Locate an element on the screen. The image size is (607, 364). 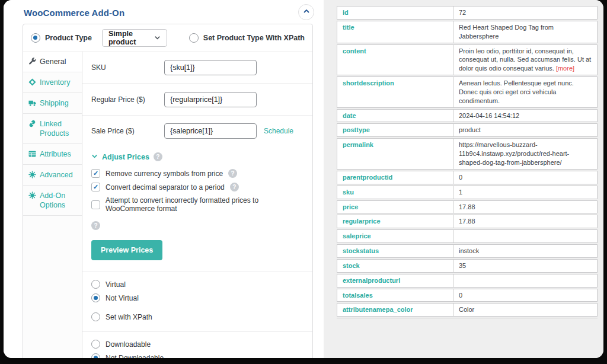
tab-general: General is located at coordinates (52, 62).